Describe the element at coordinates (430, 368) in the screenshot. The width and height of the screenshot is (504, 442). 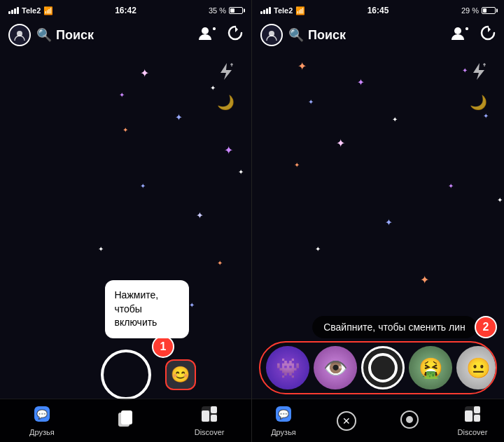
I see `lens-emoji-3: 🤮` at that location.